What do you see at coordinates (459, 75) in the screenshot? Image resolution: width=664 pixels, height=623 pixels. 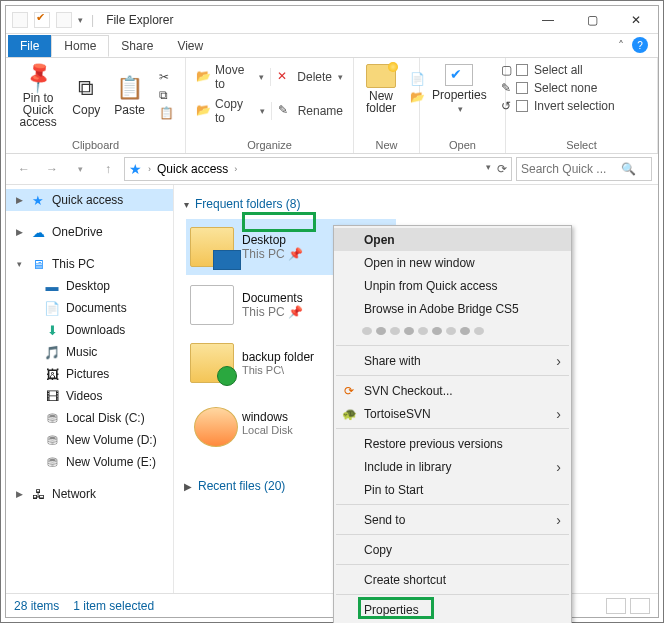 I see `properties-icon` at bounding box center [459, 75].